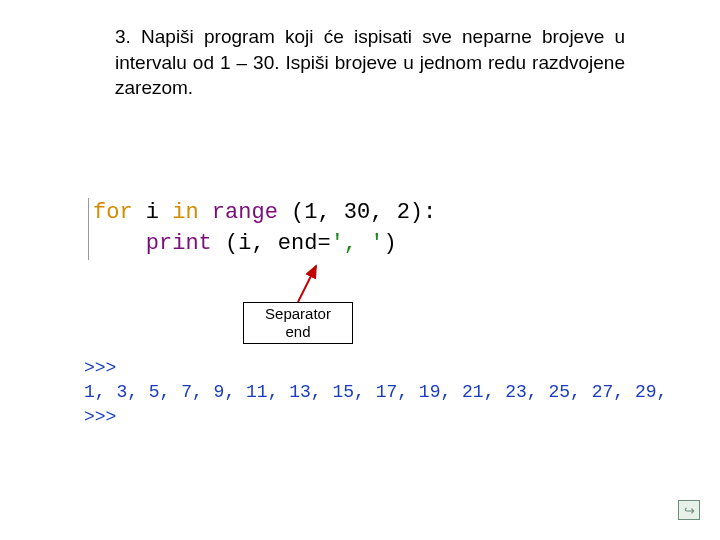 The image size is (720, 540). What do you see at coordinates (278, 244) in the screenshot?
I see `code-text: (i, end=` at bounding box center [278, 244].